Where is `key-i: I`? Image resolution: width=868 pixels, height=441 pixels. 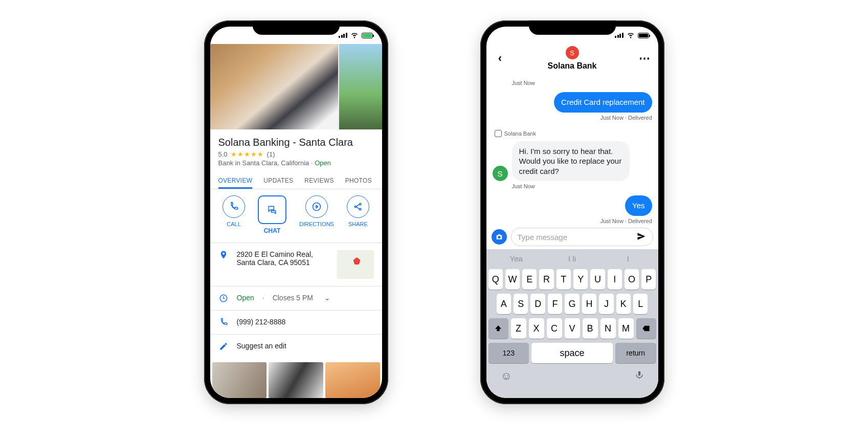 key-i: I is located at coordinates (615, 279).